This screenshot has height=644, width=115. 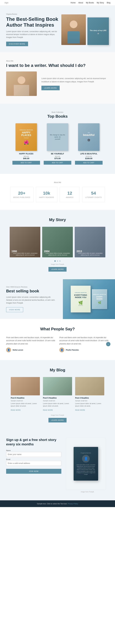 I want to click on hero-section: Virginia Burton The Best-Selling Book Au…, so click(x=58, y=29).